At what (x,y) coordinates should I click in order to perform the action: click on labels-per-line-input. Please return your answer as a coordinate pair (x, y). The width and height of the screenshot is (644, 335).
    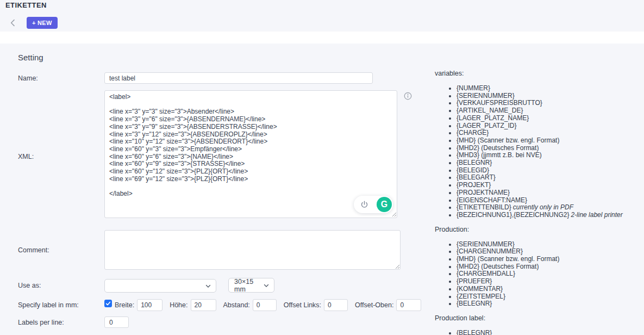
    Looking at the image, I should click on (116, 322).